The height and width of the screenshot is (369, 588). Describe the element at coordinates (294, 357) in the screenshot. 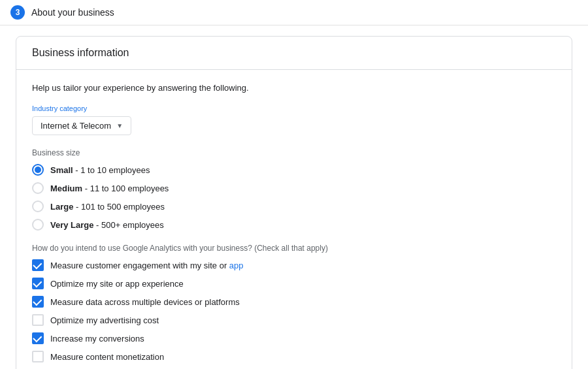

I see `checkbox-monetization: Measure content monetization` at that location.